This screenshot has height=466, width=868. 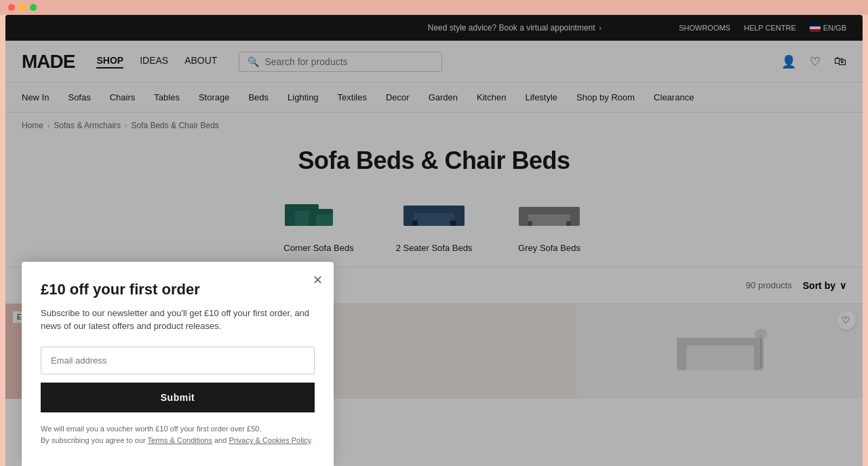 What do you see at coordinates (434, 248) in the screenshot?
I see `tile-label-2seater: 2 Seater Sofa Beds` at bounding box center [434, 248].